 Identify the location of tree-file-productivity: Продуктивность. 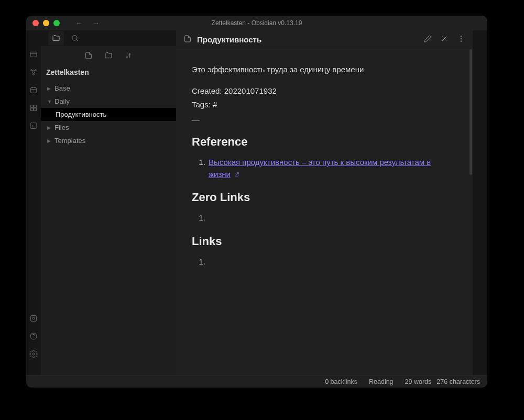
(108, 114).